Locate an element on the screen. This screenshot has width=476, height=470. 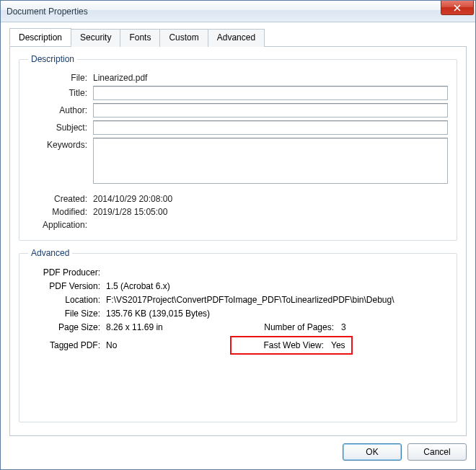
tab-security-label: Security is located at coordinates (95, 37).